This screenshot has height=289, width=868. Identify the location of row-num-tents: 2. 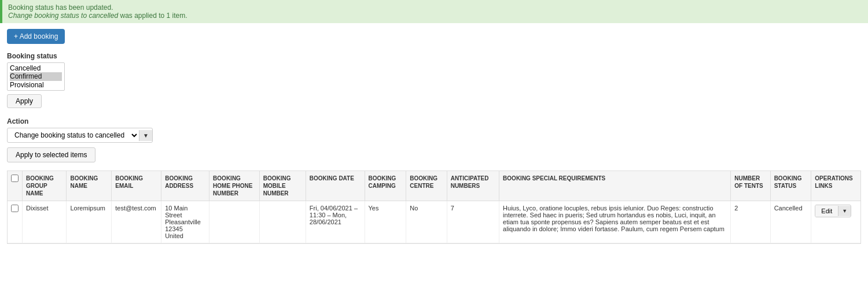
(751, 222).